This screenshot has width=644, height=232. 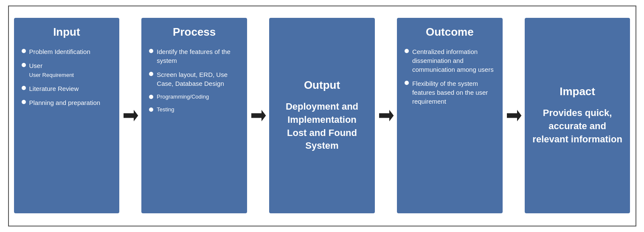 What do you see at coordinates (450, 116) in the screenshot?
I see `outcome-box: Outcome Centralized information dissemin…` at bounding box center [450, 116].